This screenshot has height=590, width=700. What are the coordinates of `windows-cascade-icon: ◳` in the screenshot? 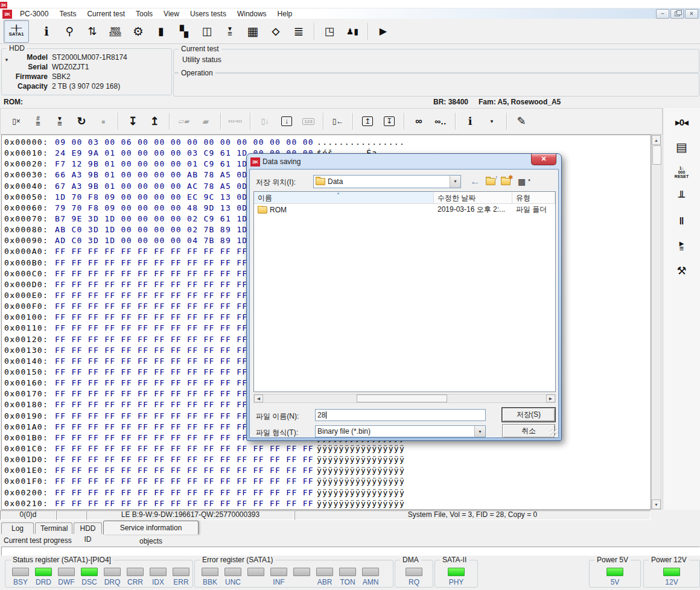 It's located at (329, 31).